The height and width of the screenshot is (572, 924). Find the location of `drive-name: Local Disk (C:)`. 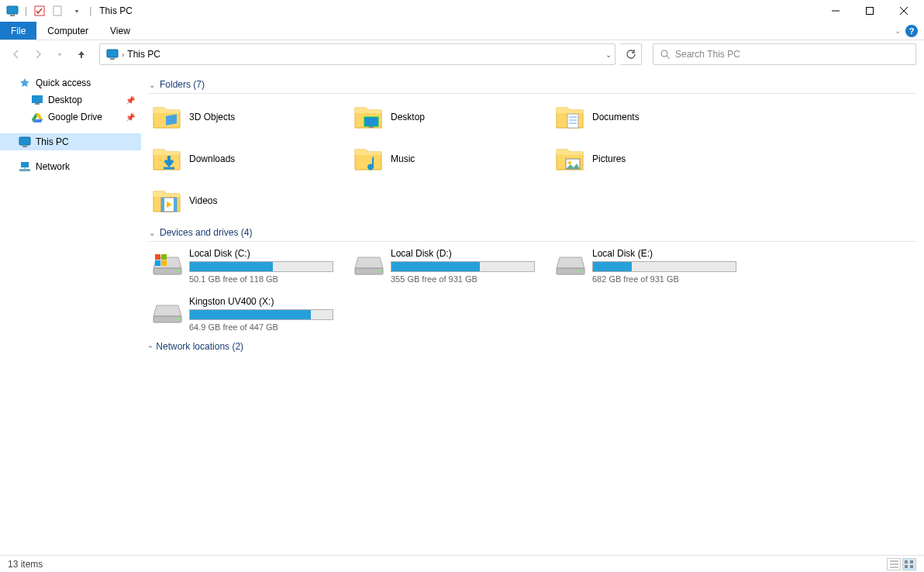

drive-name: Local Disk (C:) is located at coordinates (264, 253).